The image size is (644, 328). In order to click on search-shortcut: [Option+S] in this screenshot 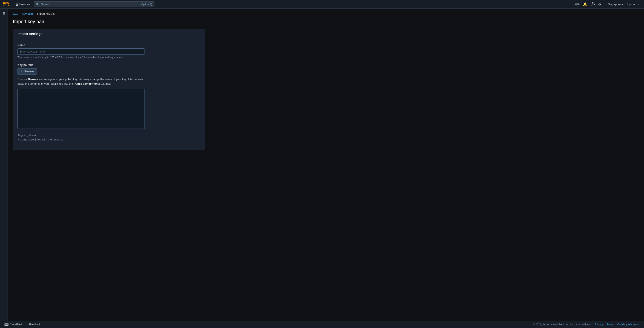, I will do `click(146, 4)`.